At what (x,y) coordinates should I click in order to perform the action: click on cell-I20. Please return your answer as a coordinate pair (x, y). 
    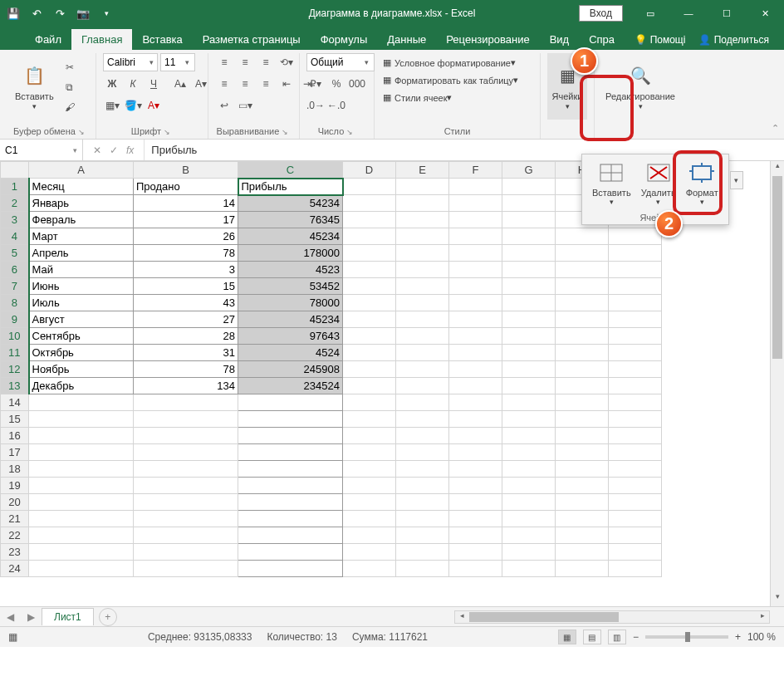
    Looking at the image, I should click on (635, 502).